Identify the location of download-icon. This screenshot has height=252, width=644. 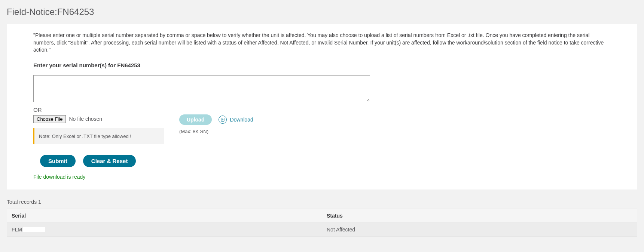
(223, 120).